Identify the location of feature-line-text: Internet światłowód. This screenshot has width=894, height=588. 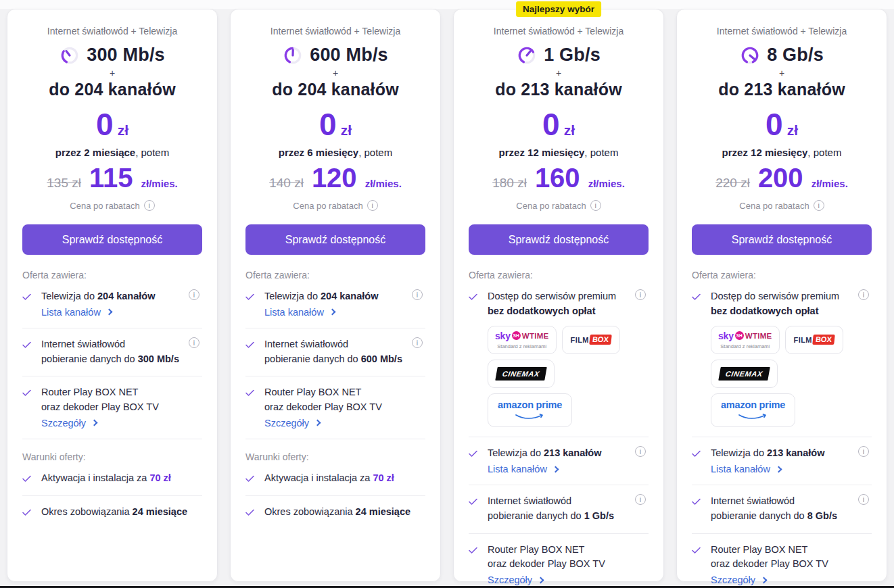
(530, 501).